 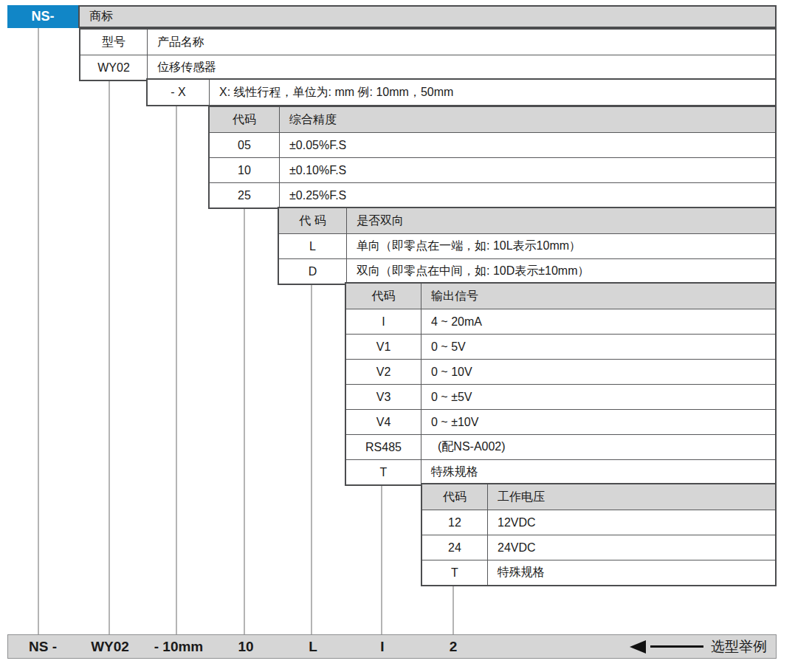 I want to click on example-pointer: 选型举例, so click(x=698, y=647).